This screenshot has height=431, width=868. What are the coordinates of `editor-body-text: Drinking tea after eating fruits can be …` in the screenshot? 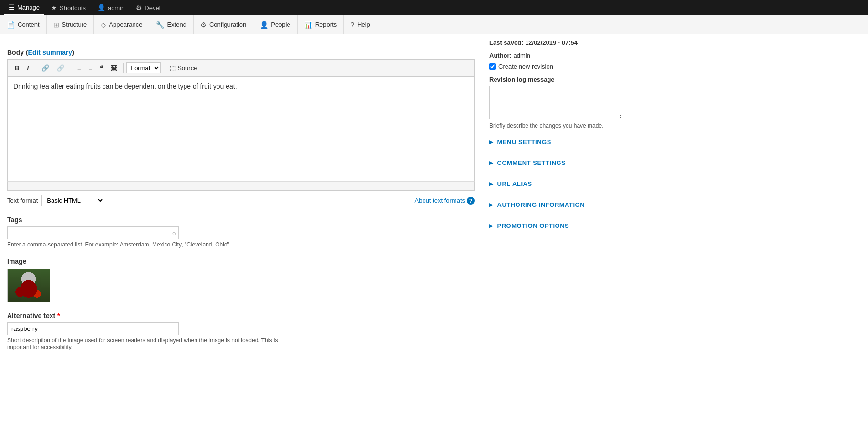 It's located at (241, 86).